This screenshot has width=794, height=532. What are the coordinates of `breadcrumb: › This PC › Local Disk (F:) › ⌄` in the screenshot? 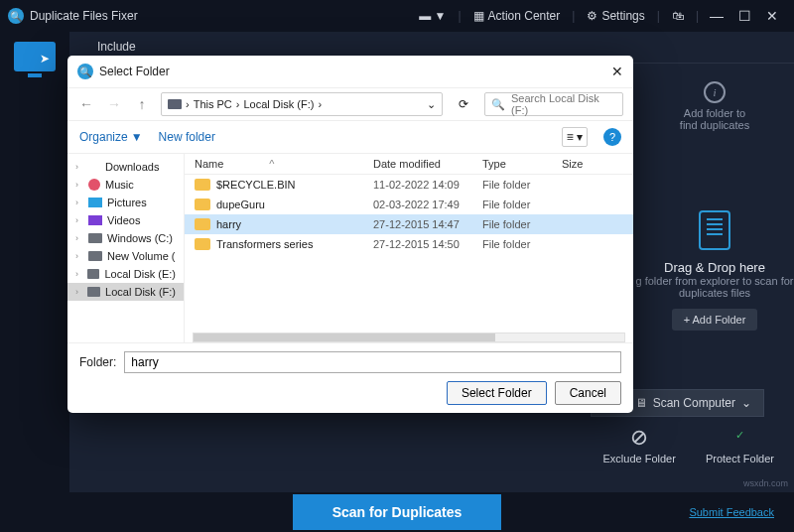 It's located at (302, 104).